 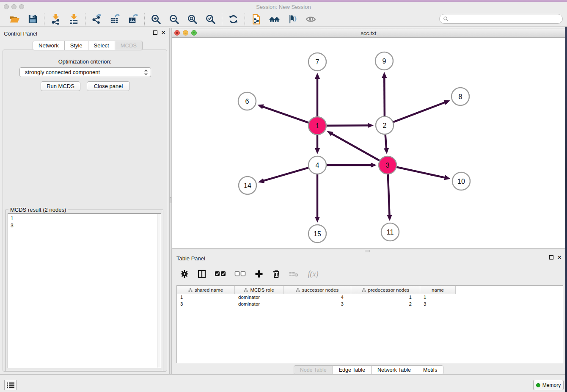 I want to click on column-header-successor-nodes: successor nodes, so click(x=317, y=290).